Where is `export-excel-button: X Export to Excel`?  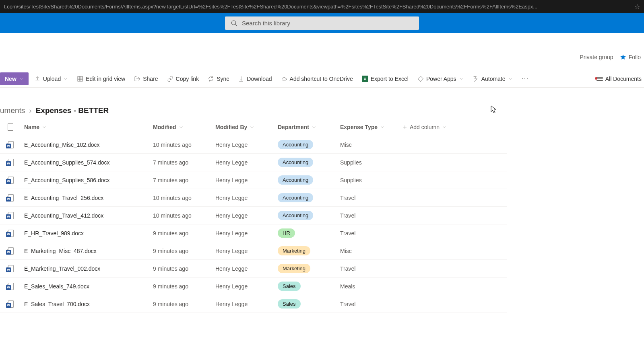
export-excel-button: X Export to Excel is located at coordinates (385, 79).